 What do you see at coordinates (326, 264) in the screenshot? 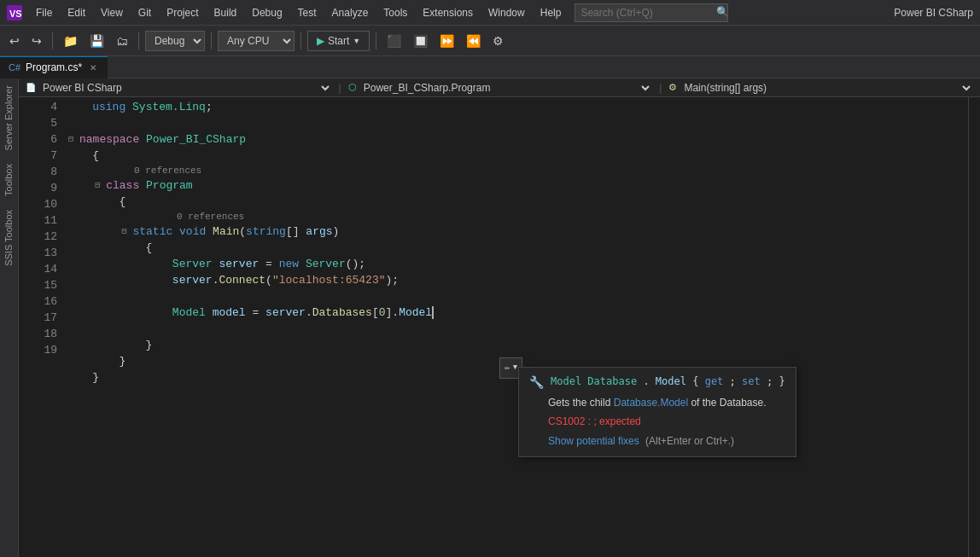
I see `type-server2: Server` at bounding box center [326, 264].